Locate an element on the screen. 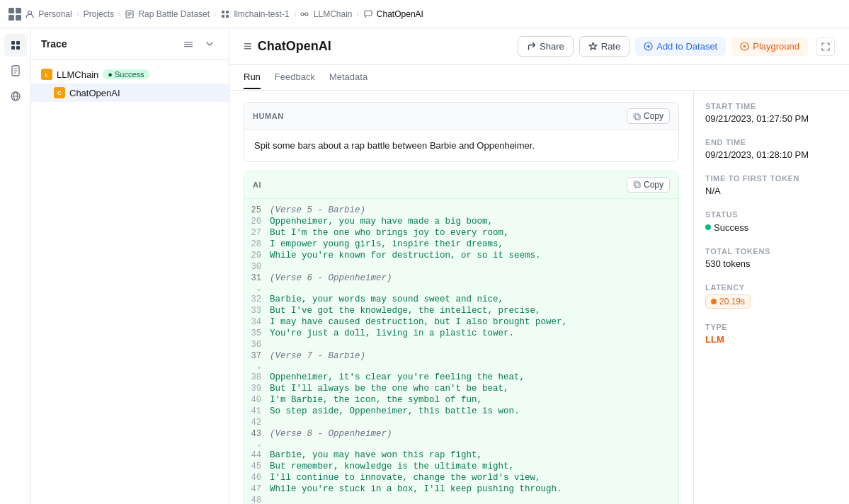  total-tokens-label: TOTAL TOKENS is located at coordinates (772, 251).